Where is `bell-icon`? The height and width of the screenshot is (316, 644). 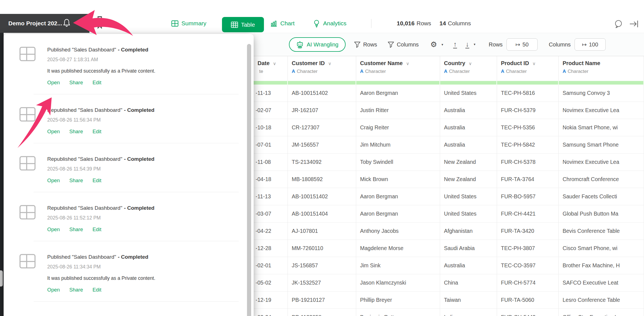 bell-icon is located at coordinates (67, 23).